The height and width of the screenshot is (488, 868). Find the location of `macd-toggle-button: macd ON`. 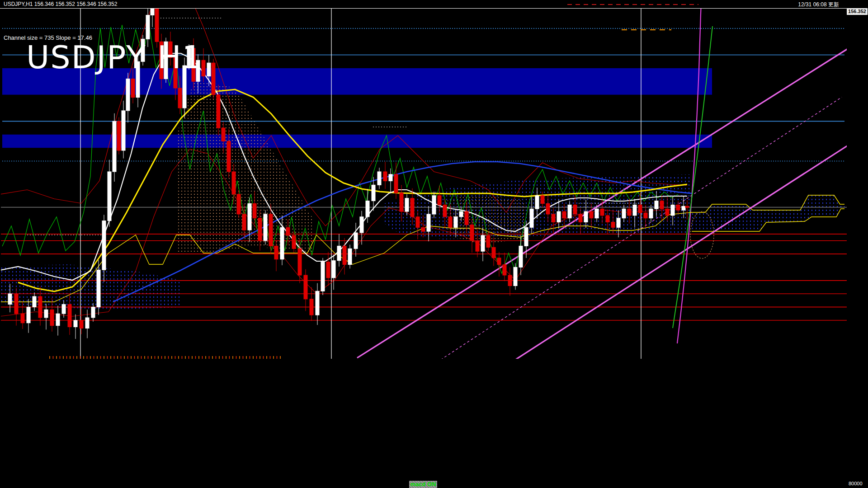

macd-toggle-button: macd ON is located at coordinates (423, 484).